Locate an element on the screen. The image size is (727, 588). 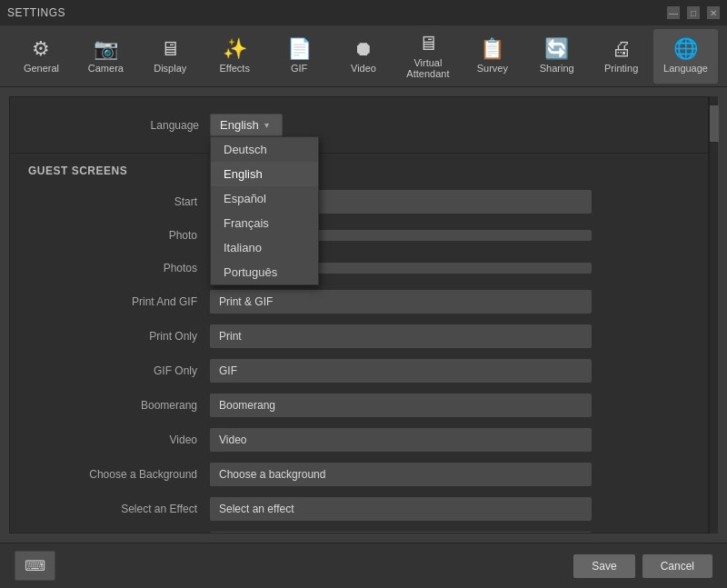
scrollbar-thumb is located at coordinates (714, 124).